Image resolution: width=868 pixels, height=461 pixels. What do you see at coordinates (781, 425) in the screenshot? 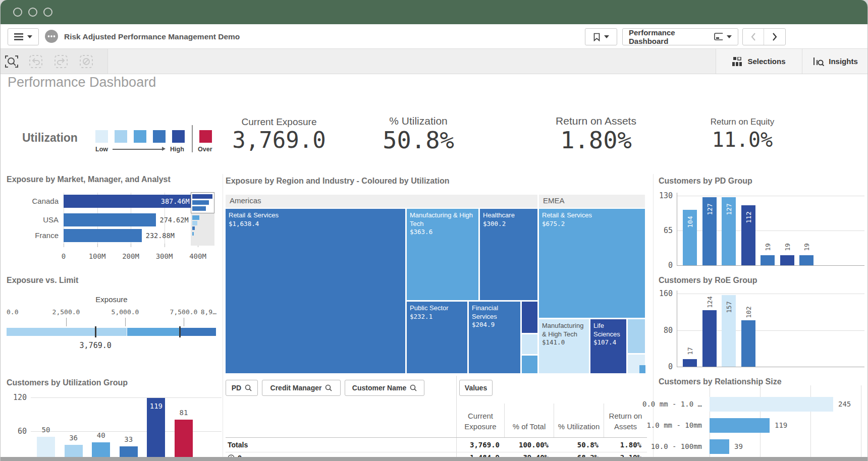
I see `bar-value-label: 119` at bounding box center [781, 425].